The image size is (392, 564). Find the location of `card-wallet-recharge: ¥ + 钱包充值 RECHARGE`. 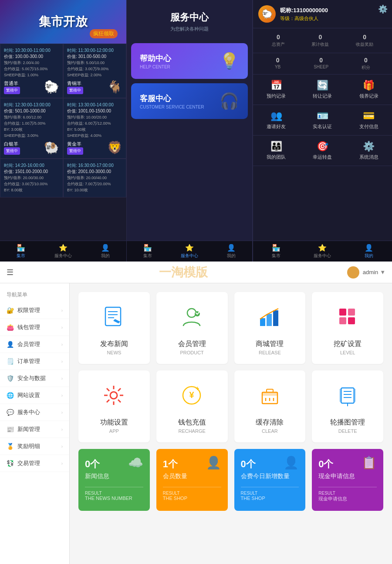

card-wallet-recharge: ¥ + 钱包充值 RECHARGE is located at coordinates (192, 406).